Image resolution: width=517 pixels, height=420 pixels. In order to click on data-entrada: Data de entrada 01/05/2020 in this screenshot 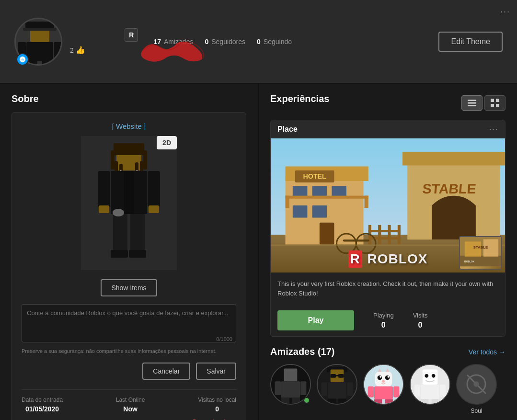, I will do `click(42, 405)`.